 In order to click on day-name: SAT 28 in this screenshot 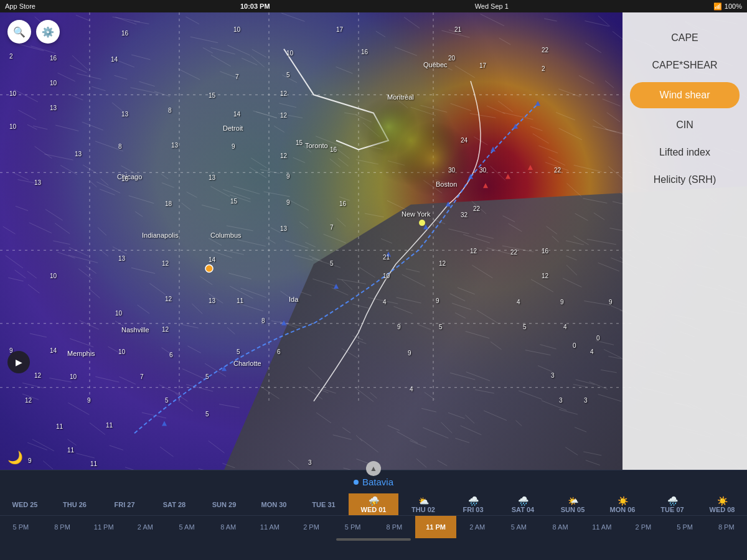, I will do `click(174, 505)`.